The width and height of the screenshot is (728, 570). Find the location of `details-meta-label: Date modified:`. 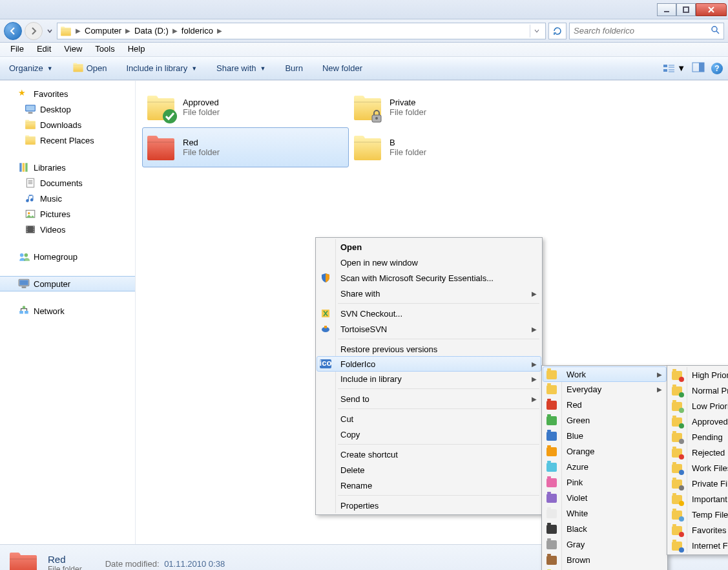

details-meta-label: Date modified: is located at coordinates (132, 564).